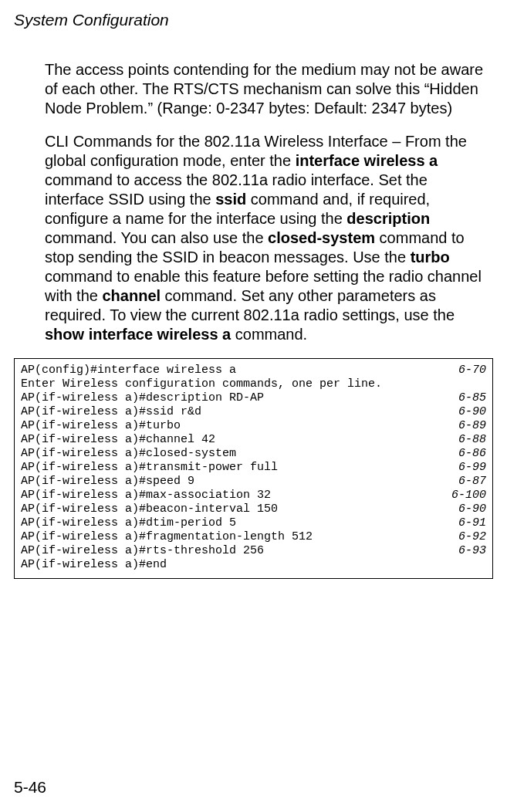  What do you see at coordinates (150, 468) in the screenshot?
I see `cli-cmd: AP(if-wireless a)#transmit-power full` at bounding box center [150, 468].